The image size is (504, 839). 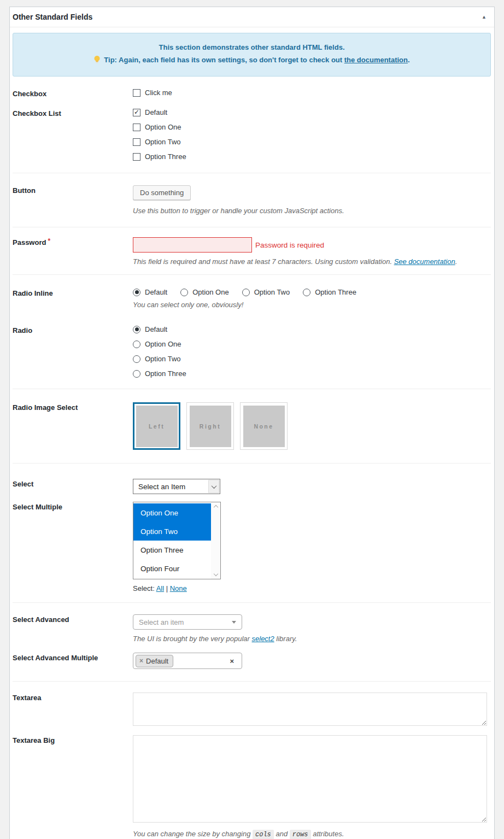 I want to click on documentation-link: the documentation, so click(x=376, y=60).